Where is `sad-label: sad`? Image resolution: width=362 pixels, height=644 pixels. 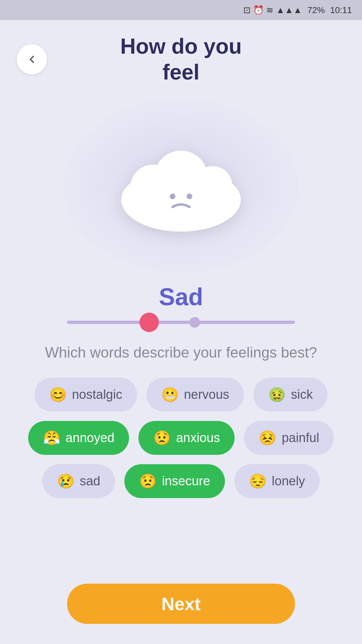
sad-label: sad is located at coordinates (90, 481).